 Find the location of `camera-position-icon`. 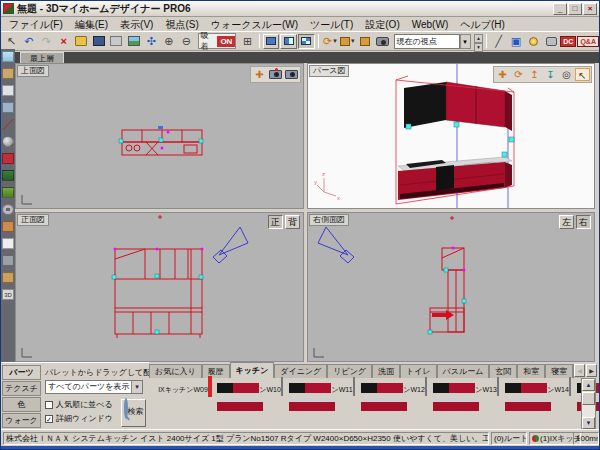

camera-position-icon is located at coordinates (276, 74).